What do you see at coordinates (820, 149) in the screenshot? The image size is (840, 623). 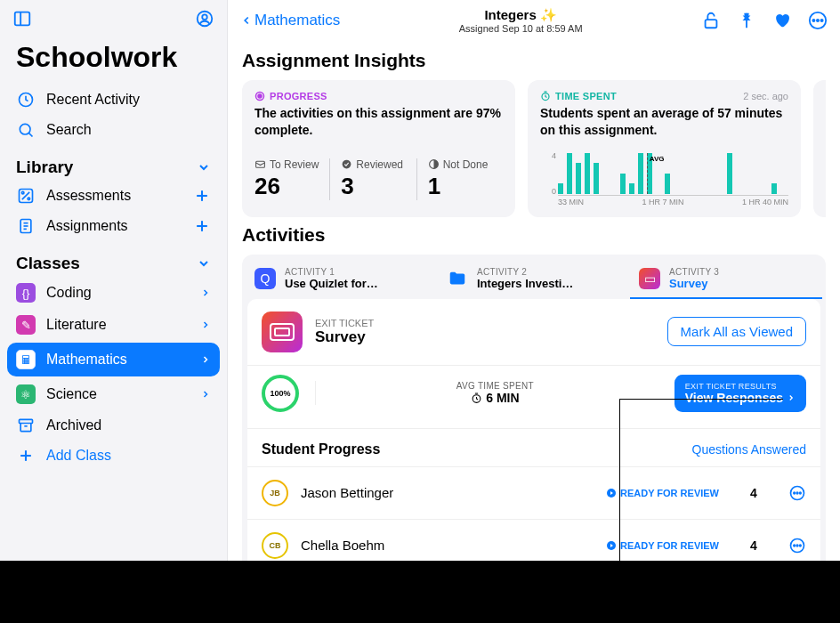 I see `next-card-sliver` at bounding box center [820, 149].